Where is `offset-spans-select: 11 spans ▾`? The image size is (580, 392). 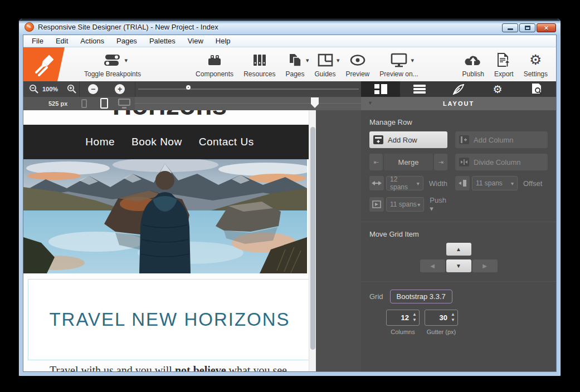
offset-spans-select: 11 spans ▾ is located at coordinates (495, 183).